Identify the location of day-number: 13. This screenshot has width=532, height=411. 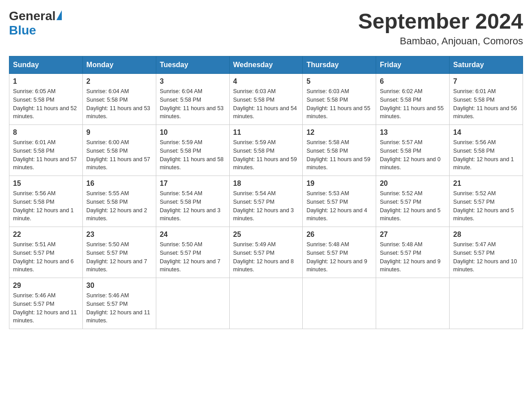
(413, 133).